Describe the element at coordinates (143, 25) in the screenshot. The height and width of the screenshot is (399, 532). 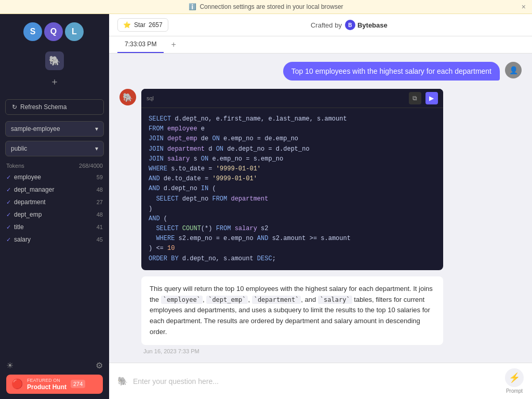
I see `star-button: ⭐ Star 2657` at that location.